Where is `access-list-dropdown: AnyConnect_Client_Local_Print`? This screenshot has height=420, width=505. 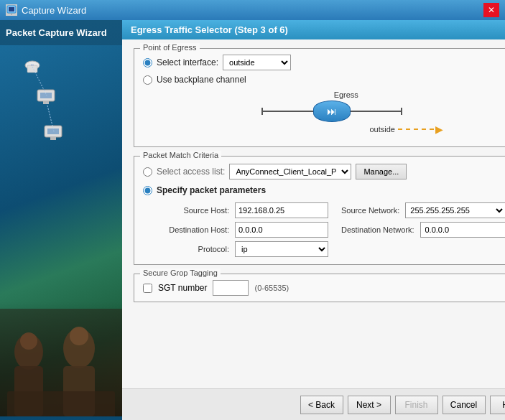 access-list-dropdown: AnyConnect_Client_Local_Print is located at coordinates (290, 172).